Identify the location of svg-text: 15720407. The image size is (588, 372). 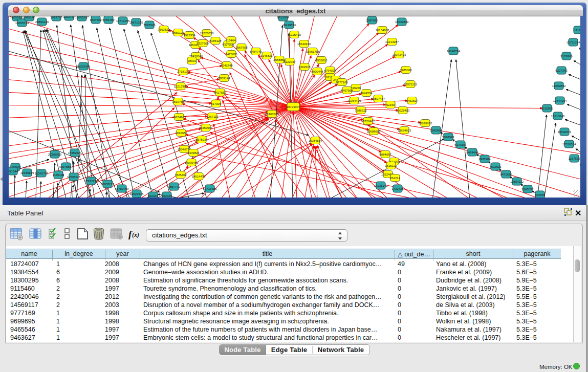
(368, 121).